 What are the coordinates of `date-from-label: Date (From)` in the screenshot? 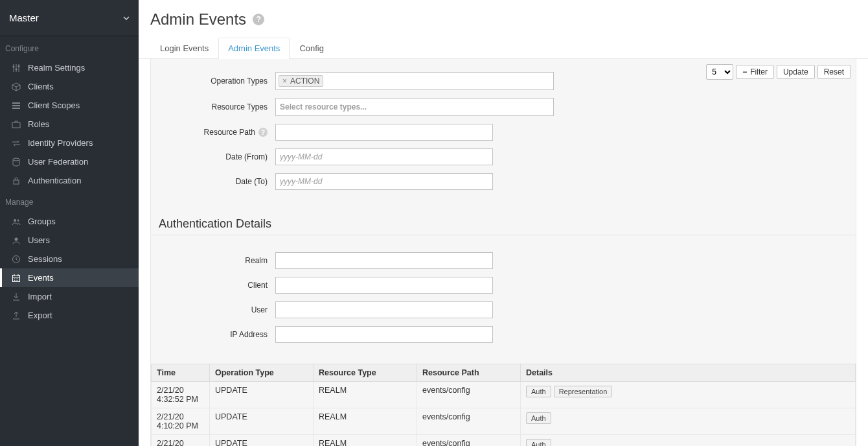 It's located at (216, 157).